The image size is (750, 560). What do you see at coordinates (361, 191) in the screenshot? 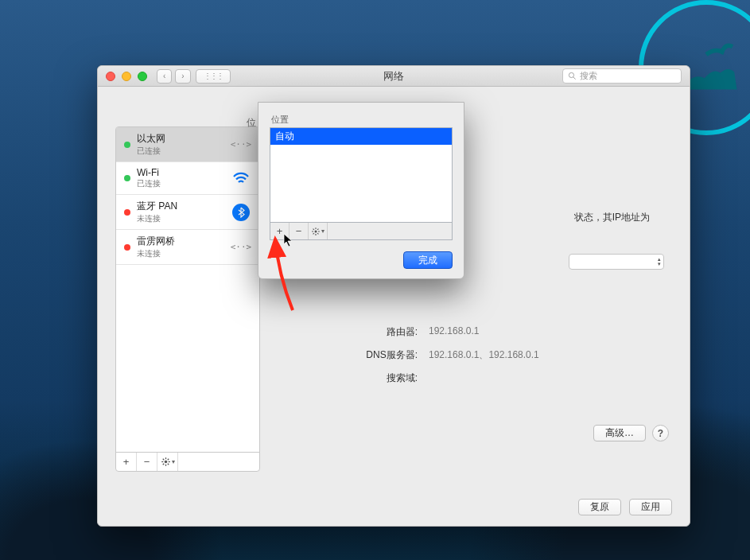
I see `locations-sheet: 位置 自动 + − ▾ 完成` at bounding box center [361, 191].